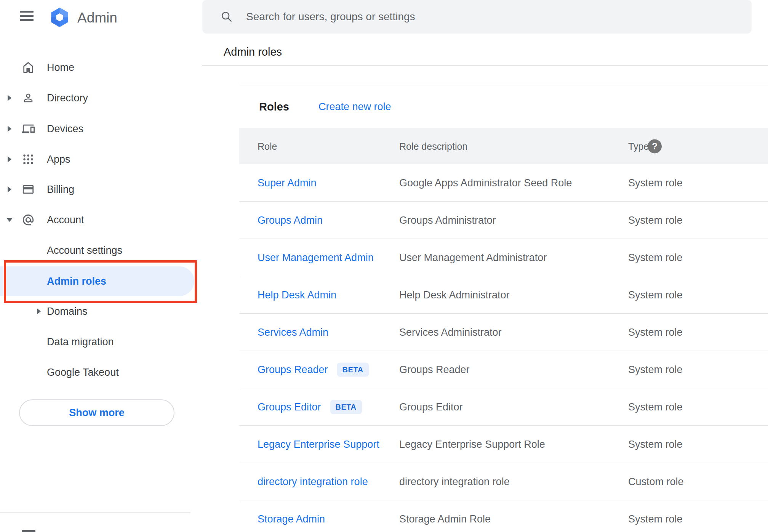  Describe the element at coordinates (274, 107) in the screenshot. I see `card-title: Roles` at that location.